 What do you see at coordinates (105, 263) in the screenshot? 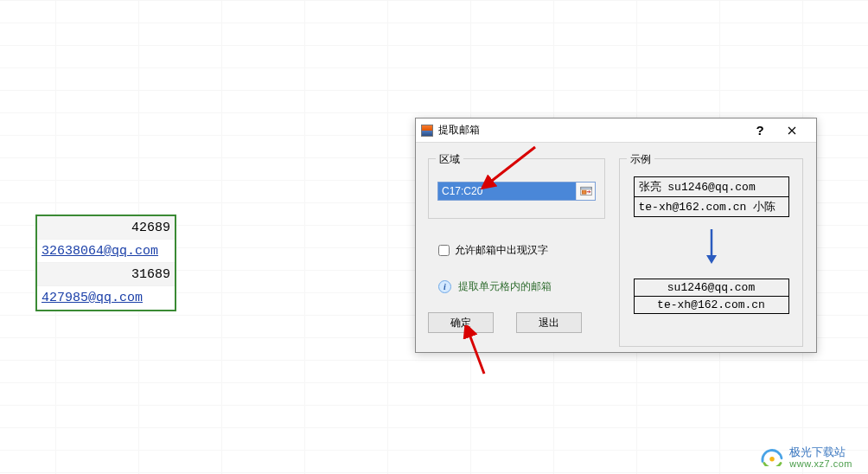
I see `selected-range: 42689 32638064@qq.com 31689 427985@qq.co…` at bounding box center [105, 263].